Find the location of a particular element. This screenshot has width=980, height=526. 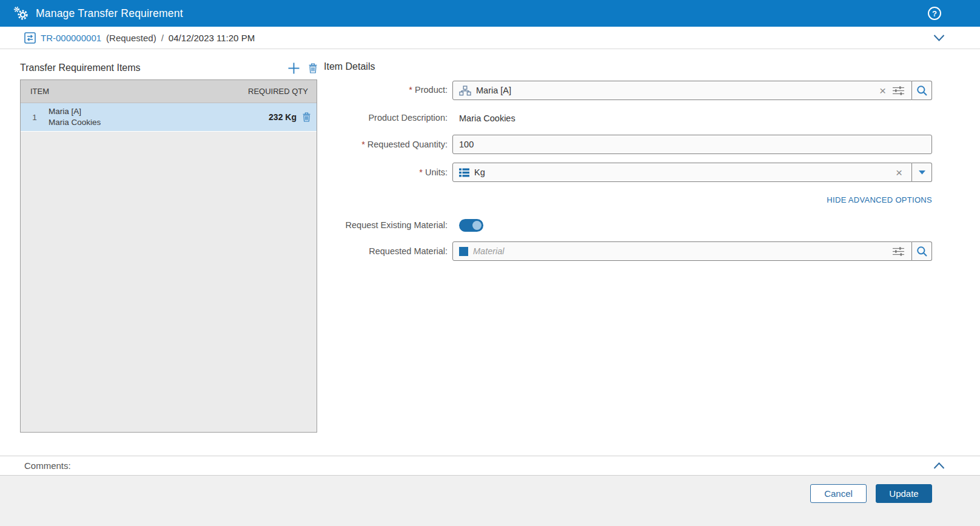

requested-material-filter-icon is located at coordinates (899, 251).